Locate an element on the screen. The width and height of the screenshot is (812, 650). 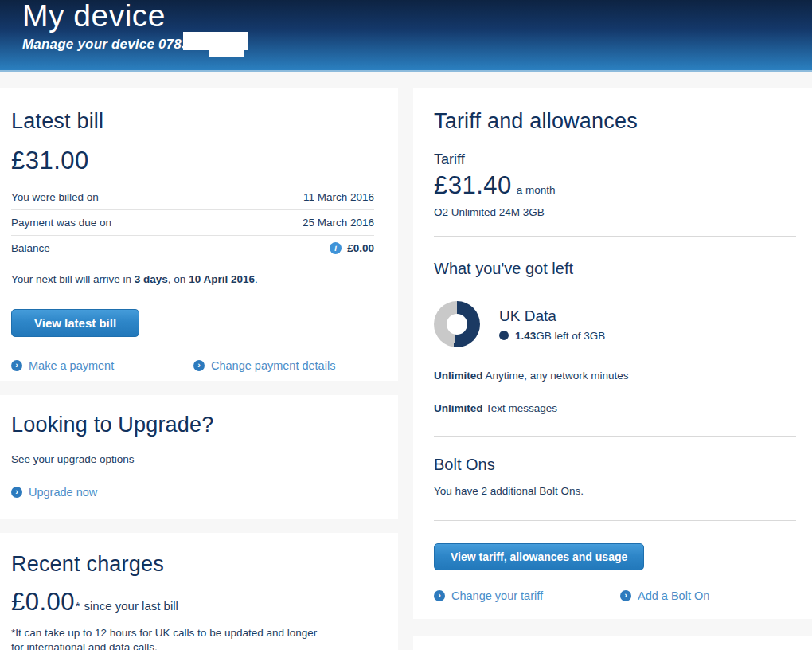
billed-on-value: 11 March 2016 is located at coordinates (339, 198).